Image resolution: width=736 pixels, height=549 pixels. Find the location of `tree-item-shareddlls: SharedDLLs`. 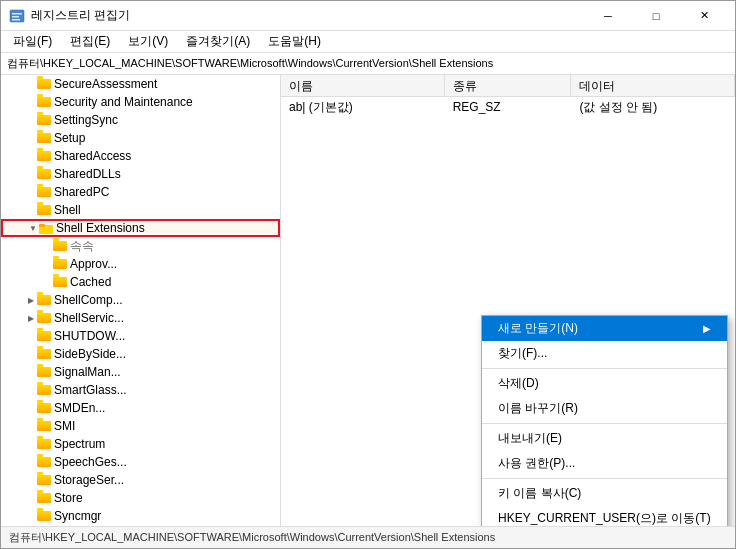

tree-item-shareddlls: SharedDLLs is located at coordinates (140, 174).